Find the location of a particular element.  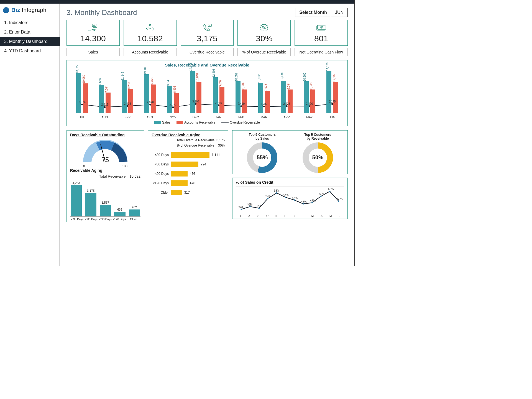

cash-hand-icon is located at coordinates (93, 28).